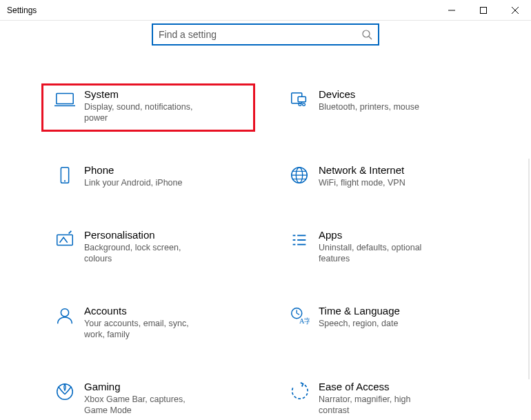 This screenshot has height=420, width=531. Describe the element at coordinates (483, 10) in the screenshot. I see `maximize-button` at that location.